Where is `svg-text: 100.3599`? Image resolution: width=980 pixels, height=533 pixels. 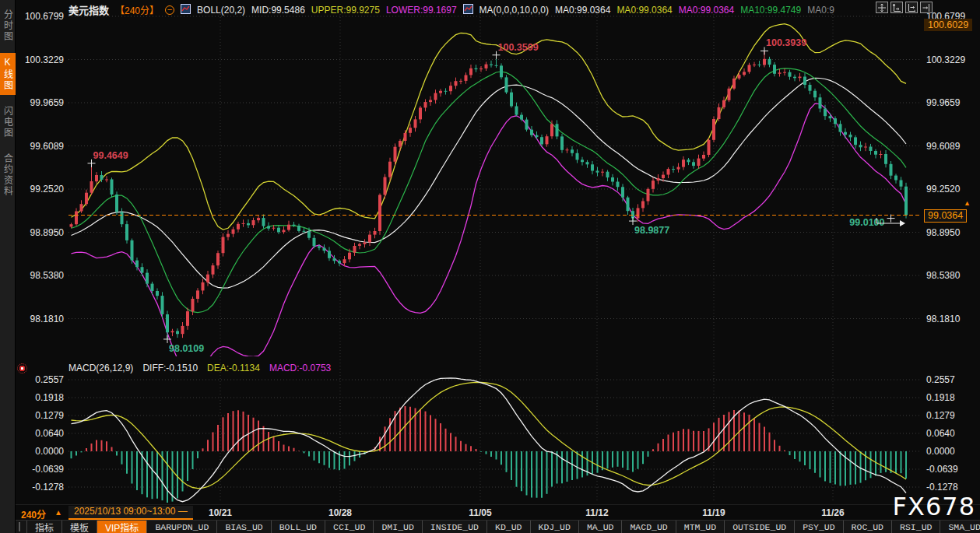
svg-text: 100.3599 is located at coordinates (518, 47).